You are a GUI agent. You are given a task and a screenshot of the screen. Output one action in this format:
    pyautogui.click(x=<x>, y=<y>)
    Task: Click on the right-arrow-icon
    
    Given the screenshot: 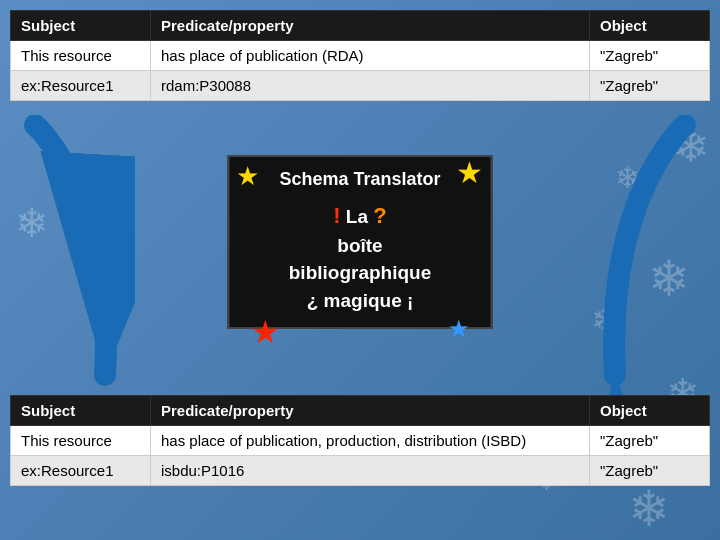 What is the action you would take?
    pyautogui.click(x=645, y=255)
    